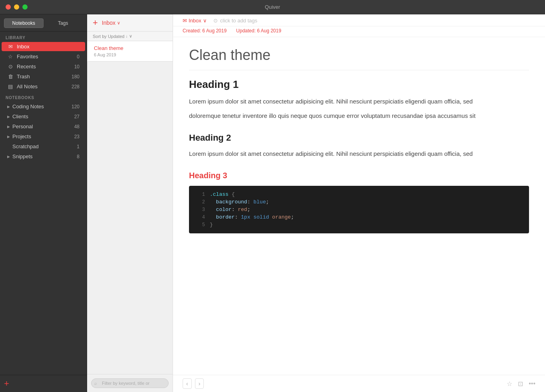 Image resolution: width=545 pixels, height=392 pixels. Describe the element at coordinates (43, 384) in the screenshot. I see `sidebar-bottom: +` at that location.